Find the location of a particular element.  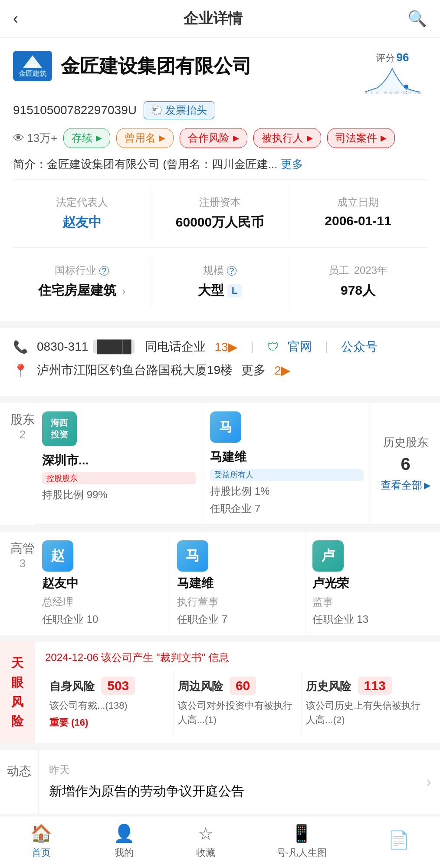

risk-grid: 自身风险 503 该公司有裁...(138) 重要 (16) 周边风险 60 该… is located at coordinates (237, 703).